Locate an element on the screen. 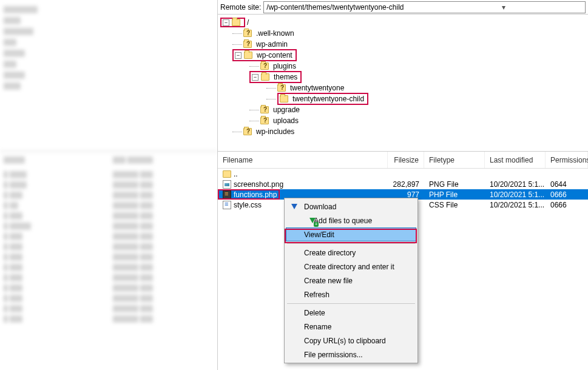 The height and width of the screenshot is (370, 588). tree-root: / is located at coordinates (248, 22).